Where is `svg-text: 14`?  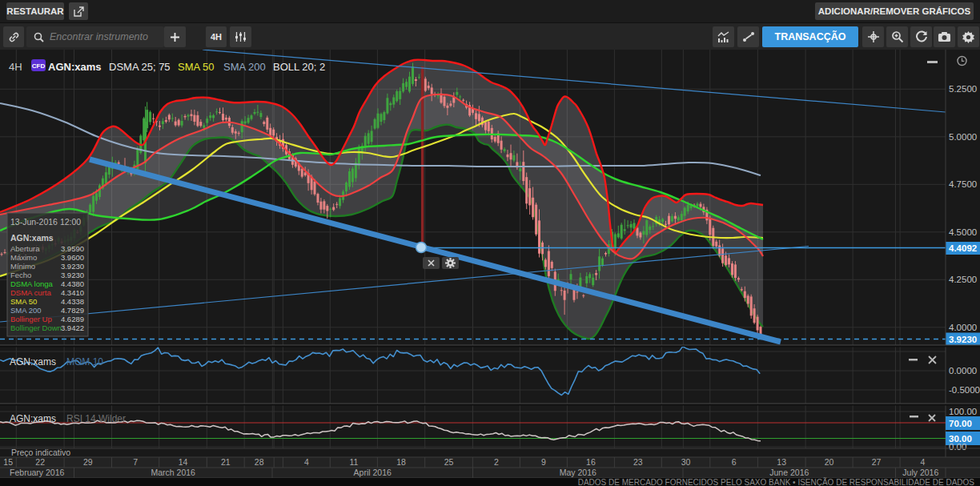 svg-text: 14 is located at coordinates (183, 462).